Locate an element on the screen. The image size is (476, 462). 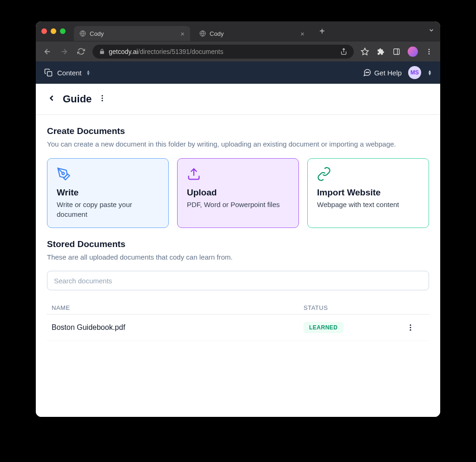
browser-toolbar: getcody.ai/directories/51391/documents is located at coordinates (238, 51).